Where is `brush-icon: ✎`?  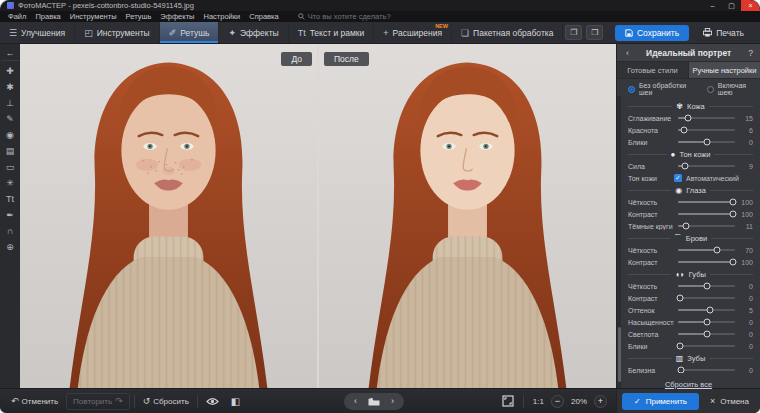
brush-icon: ✎ is located at coordinates (10, 119).